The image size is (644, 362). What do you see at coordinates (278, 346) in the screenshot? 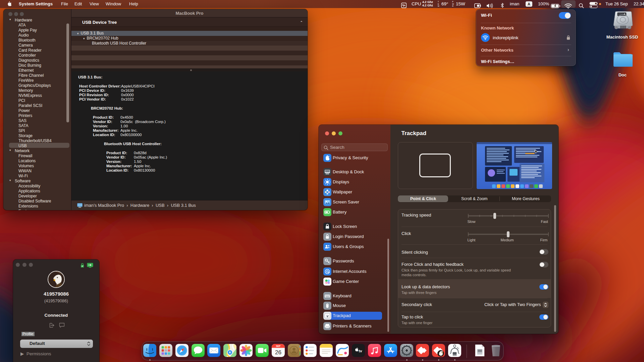
I see `svg-text: SEP` at bounding box center [278, 346].